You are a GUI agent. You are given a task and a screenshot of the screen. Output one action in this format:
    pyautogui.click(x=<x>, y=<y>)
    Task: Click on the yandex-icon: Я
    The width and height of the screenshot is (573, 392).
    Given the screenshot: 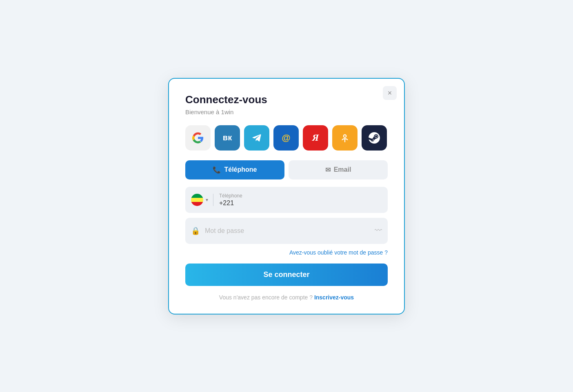 What is the action you would take?
    pyautogui.click(x=316, y=138)
    